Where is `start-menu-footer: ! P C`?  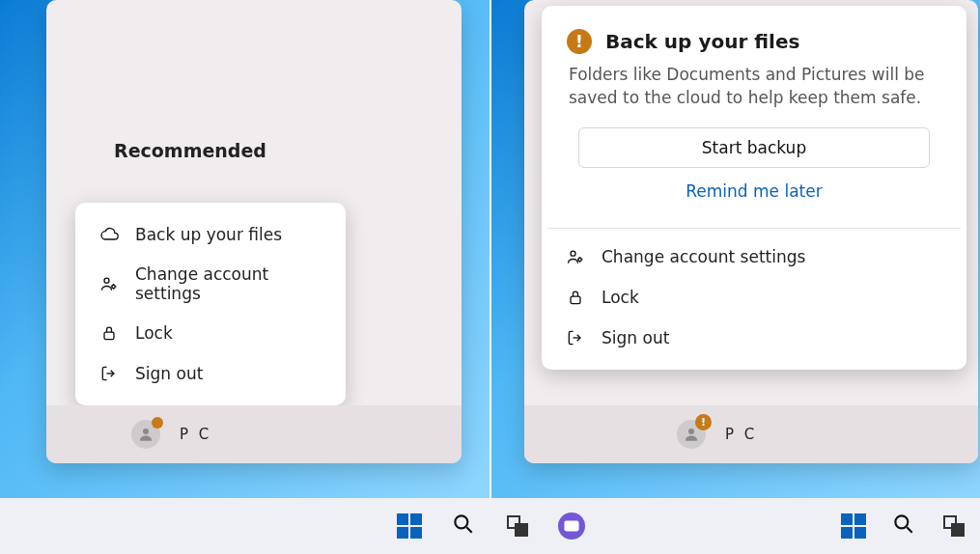 start-menu-footer: ! P C is located at coordinates (751, 434).